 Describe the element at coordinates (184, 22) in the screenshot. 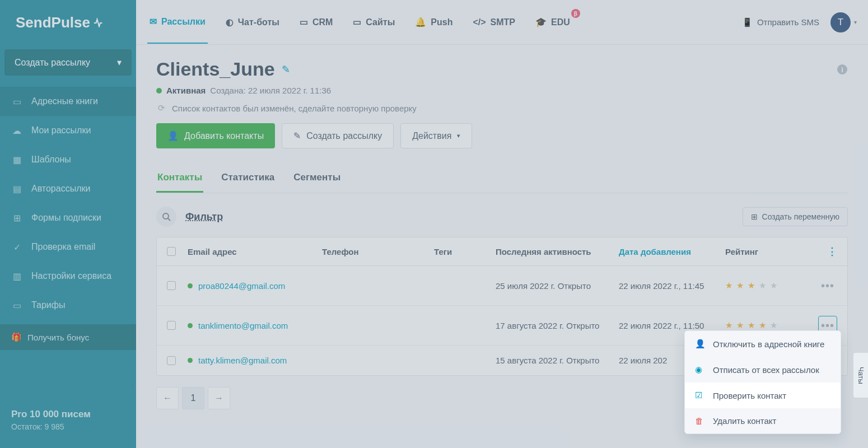

I see `topnav-label: Рассылки` at that location.